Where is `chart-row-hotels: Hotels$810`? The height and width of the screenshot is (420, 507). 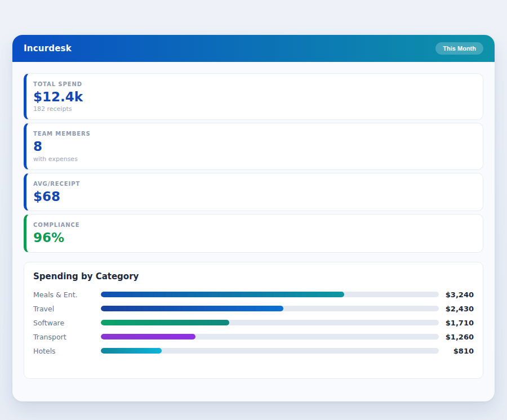
chart-row-hotels: Hotels$810 is located at coordinates (254, 351).